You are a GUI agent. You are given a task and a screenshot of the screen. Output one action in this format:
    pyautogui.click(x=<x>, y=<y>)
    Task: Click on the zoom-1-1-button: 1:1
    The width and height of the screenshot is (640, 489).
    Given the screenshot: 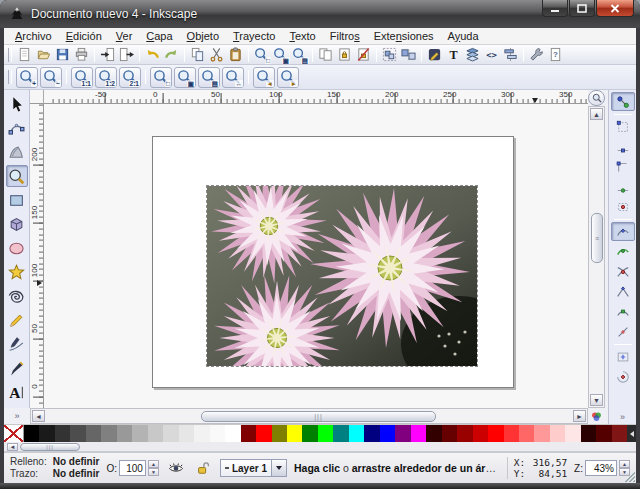 What is the action you would take?
    pyautogui.click(x=82, y=78)
    